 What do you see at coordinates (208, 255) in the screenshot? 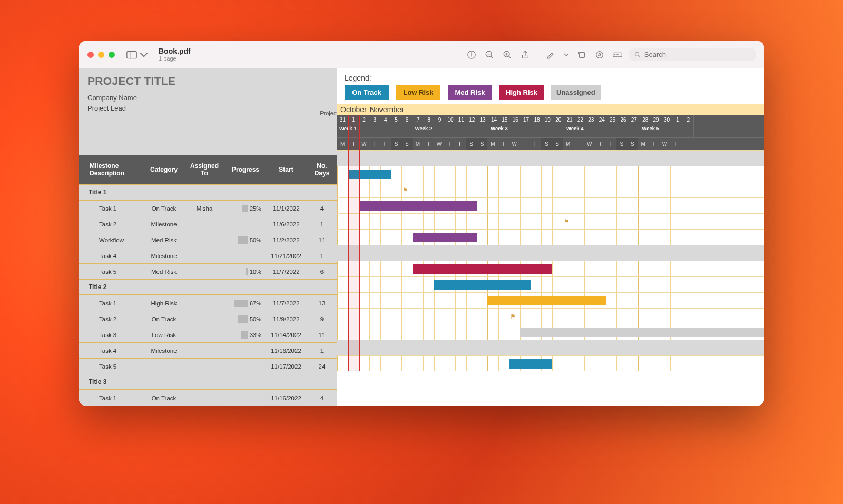
I see `task-row: Task 4Milestone11/21/20221` at bounding box center [208, 255].